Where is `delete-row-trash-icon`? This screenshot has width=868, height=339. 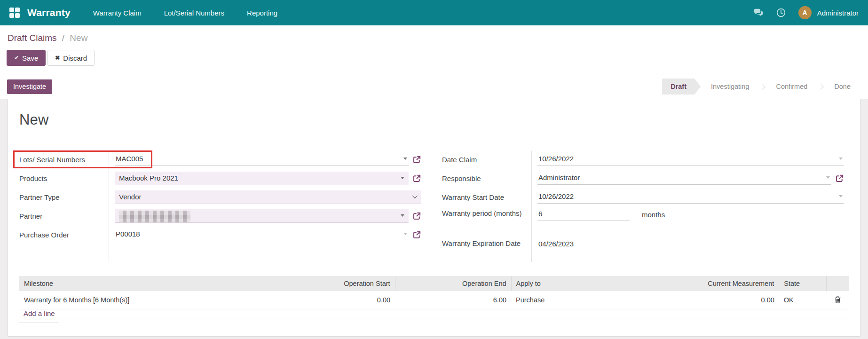
delete-row-trash-icon is located at coordinates (838, 300).